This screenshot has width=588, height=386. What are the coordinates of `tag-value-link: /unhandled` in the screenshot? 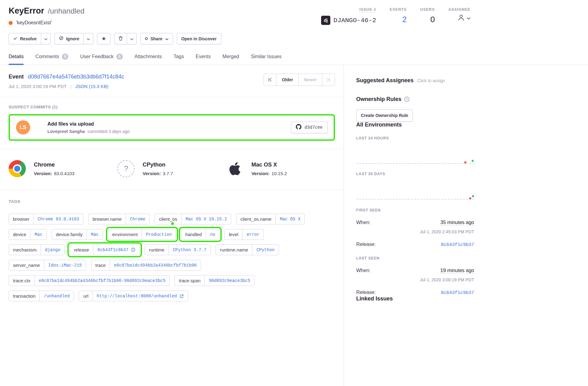 It's located at (57, 296).